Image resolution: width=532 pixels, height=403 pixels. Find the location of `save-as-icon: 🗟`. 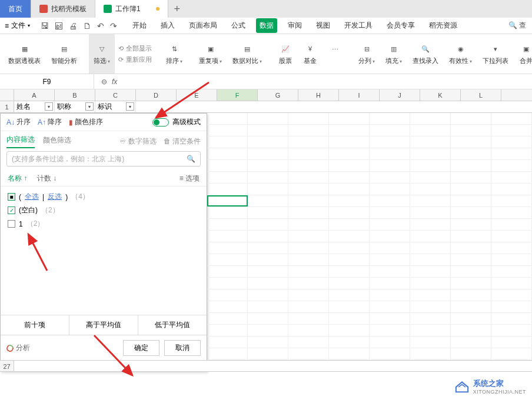

save-as-icon: 🗟 is located at coordinates (59, 26).